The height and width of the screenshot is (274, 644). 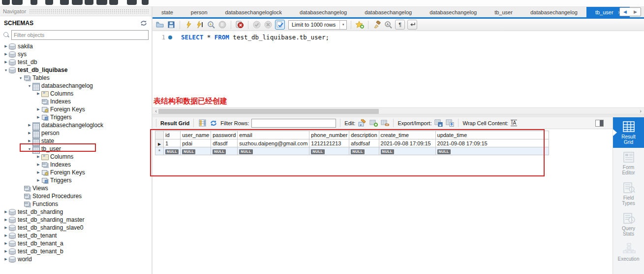 I want to click on tree-item-sakila: ▶sakila, so click(x=76, y=46).